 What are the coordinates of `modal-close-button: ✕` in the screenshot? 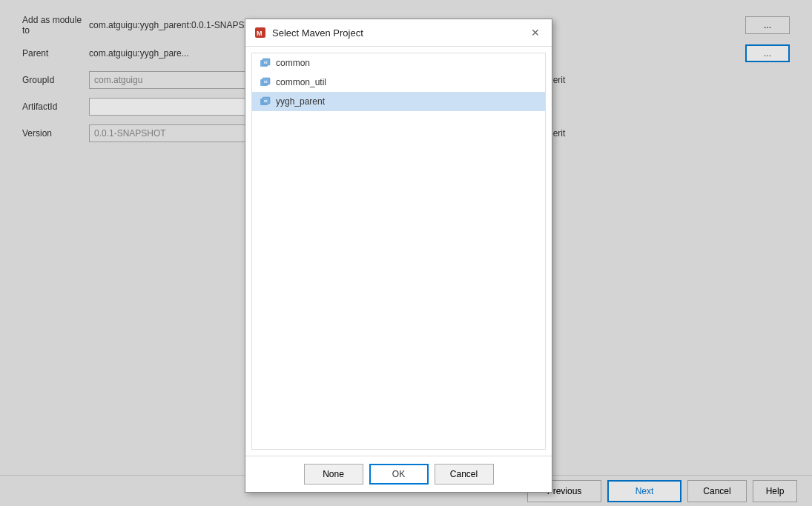 It's located at (535, 33).